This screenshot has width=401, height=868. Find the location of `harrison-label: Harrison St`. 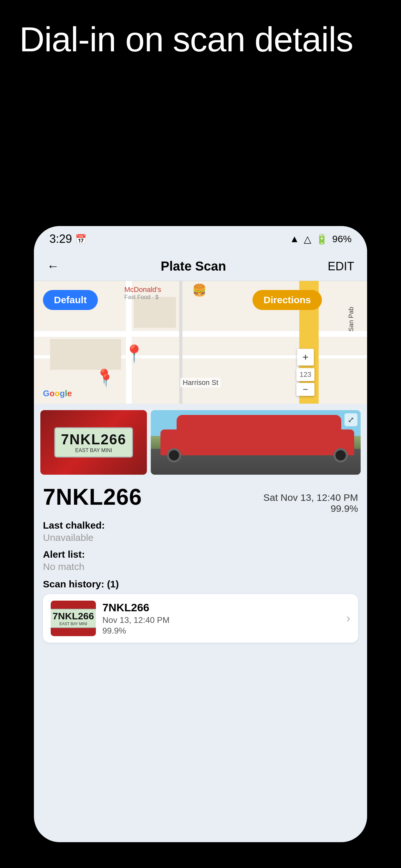

harrison-label: Harrison St is located at coordinates (201, 383).